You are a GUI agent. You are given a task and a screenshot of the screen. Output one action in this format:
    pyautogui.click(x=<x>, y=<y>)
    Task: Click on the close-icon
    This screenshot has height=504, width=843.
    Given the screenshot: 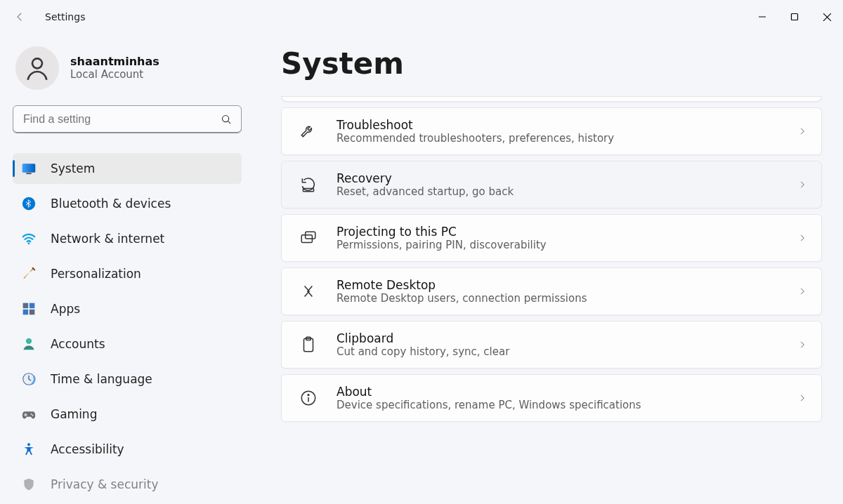 What is the action you would take?
    pyautogui.click(x=828, y=17)
    